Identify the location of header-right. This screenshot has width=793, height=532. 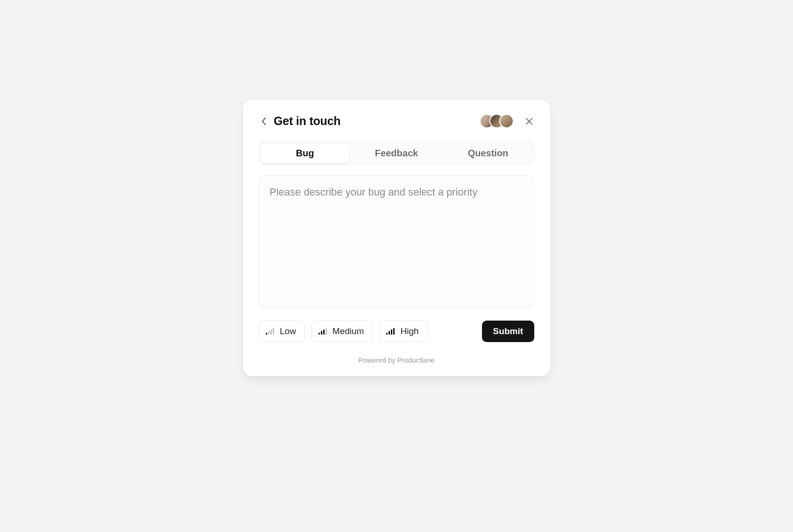
(507, 121).